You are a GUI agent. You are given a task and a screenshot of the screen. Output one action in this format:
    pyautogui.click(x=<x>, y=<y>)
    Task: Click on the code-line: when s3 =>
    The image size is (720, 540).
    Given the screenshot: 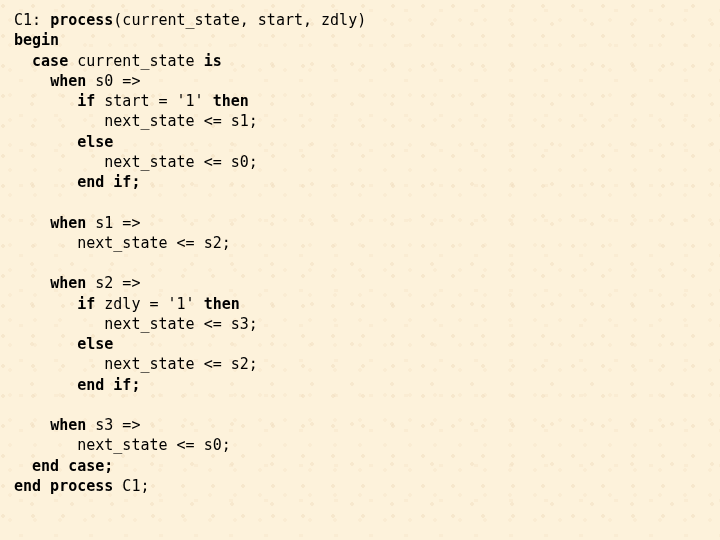 What is the action you would take?
    pyautogui.click(x=77, y=425)
    